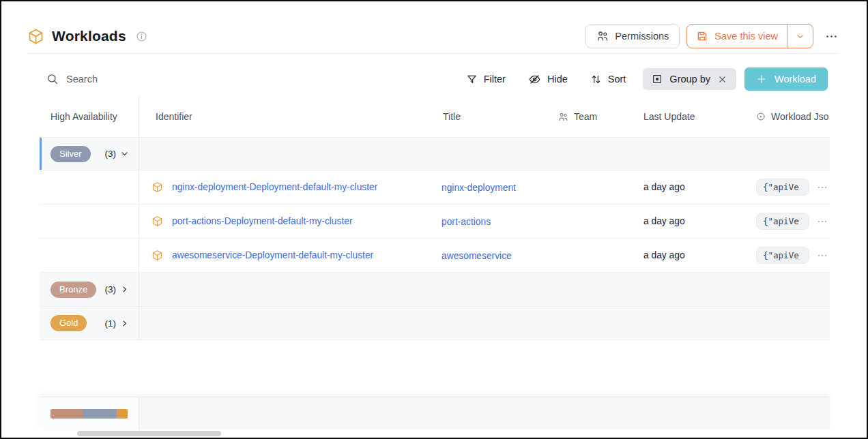 This screenshot has width=868, height=439. What do you see at coordinates (486, 79) in the screenshot?
I see `filter-button: Filter` at bounding box center [486, 79].